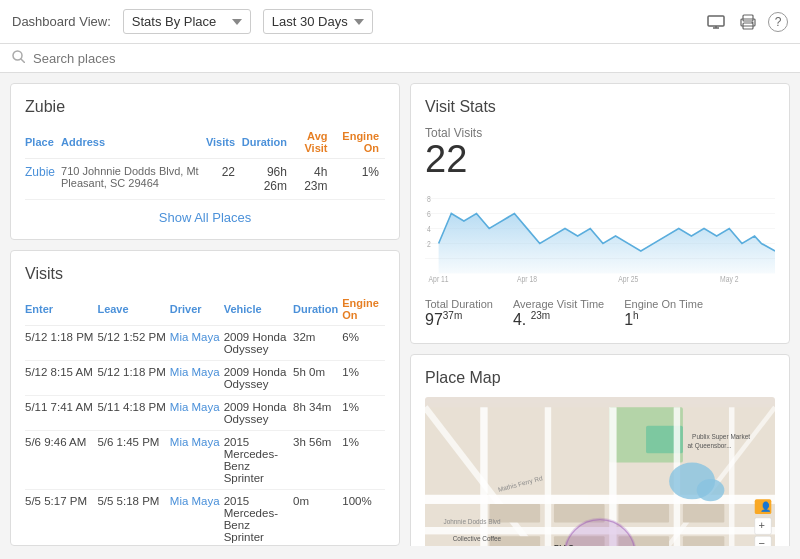 The height and width of the screenshot is (559, 800). I want to click on col-duration: Duration, so click(267, 142).